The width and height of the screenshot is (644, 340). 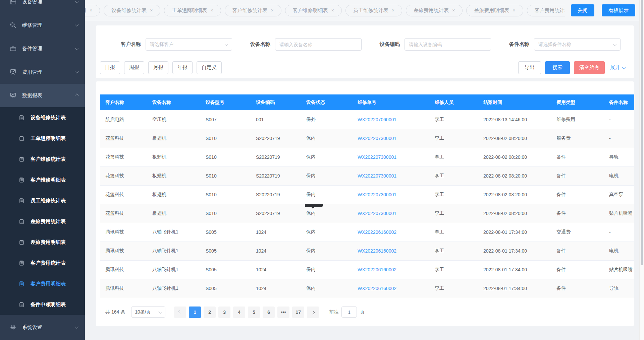 What do you see at coordinates (123, 103) in the screenshot?
I see `column-header: 客户名称` at bounding box center [123, 103].